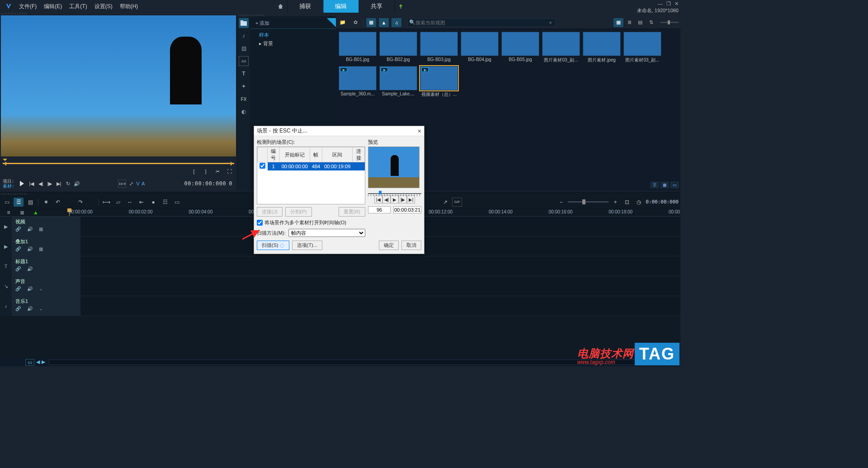  What do you see at coordinates (194, 171) in the screenshot?
I see `mark-in-icon: [` at bounding box center [194, 171].